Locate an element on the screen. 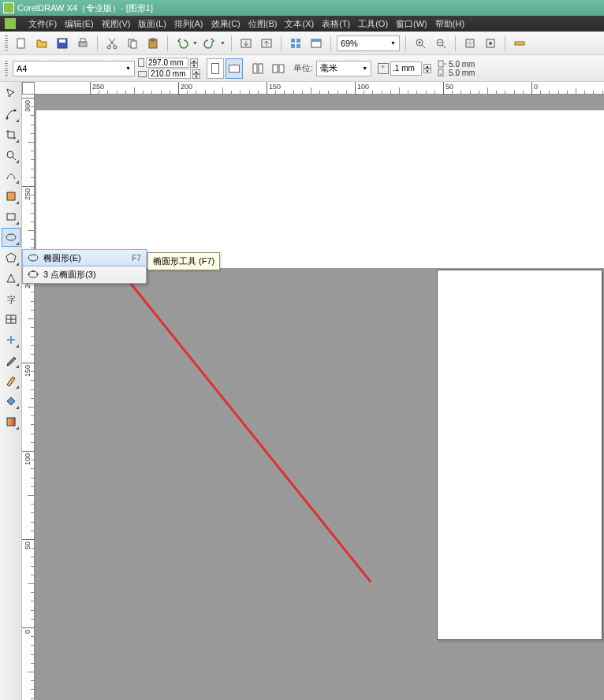 The height and width of the screenshot is (700, 604). print-button is located at coordinates (83, 43).